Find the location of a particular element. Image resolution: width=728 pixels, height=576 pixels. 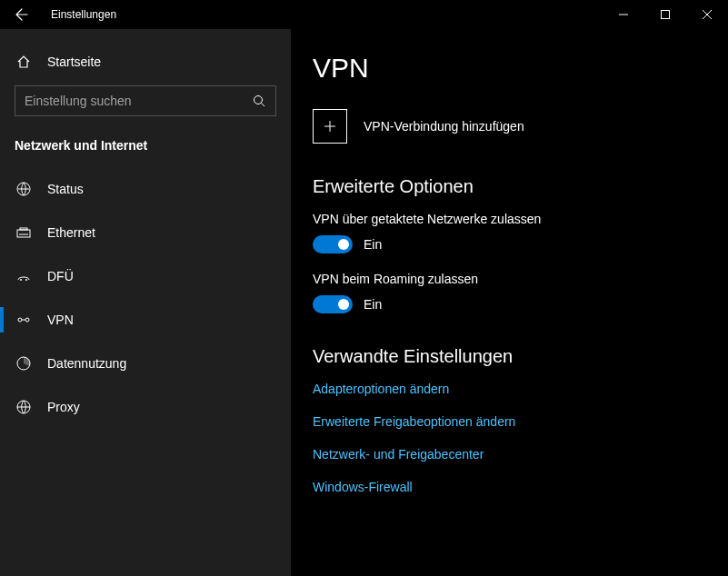

sidebar-item-label: Ethernet is located at coordinates (71, 233).